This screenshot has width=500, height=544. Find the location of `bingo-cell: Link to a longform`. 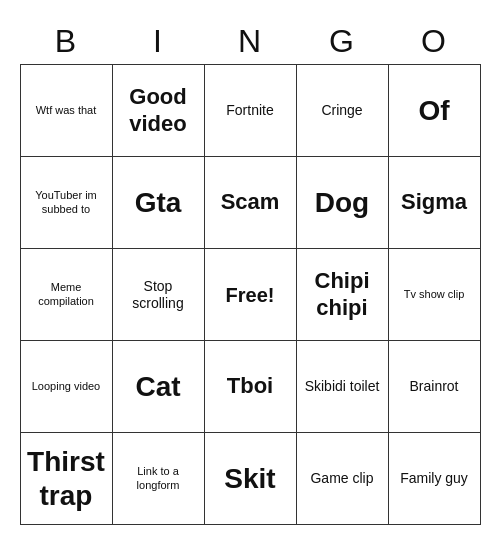

bingo-cell: Link to a longform is located at coordinates (159, 479).